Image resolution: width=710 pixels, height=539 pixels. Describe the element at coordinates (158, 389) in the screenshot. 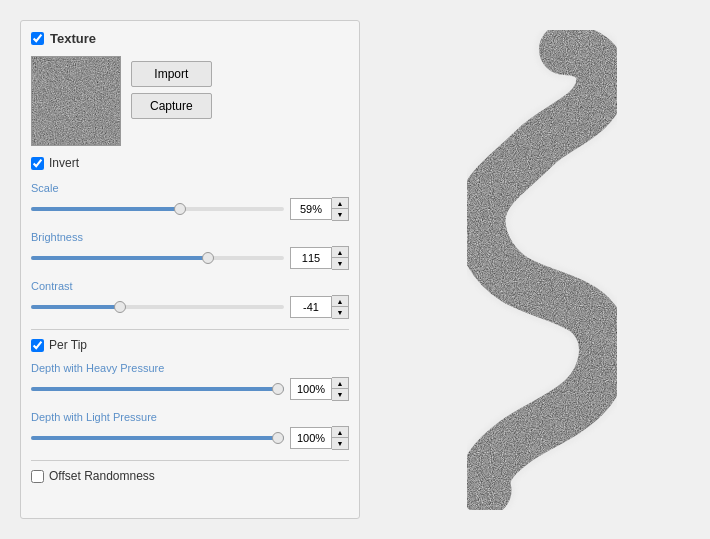

I see `depth-heavy-fill` at that location.